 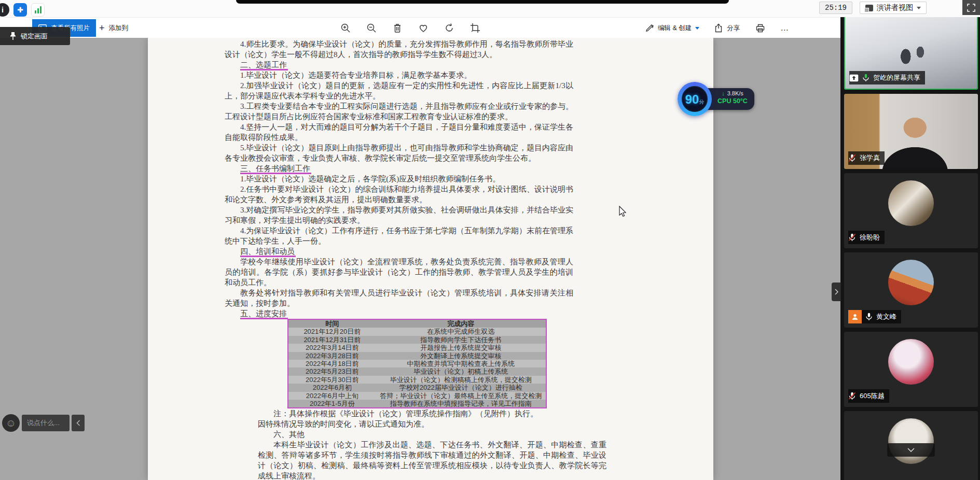 What do you see at coordinates (911, 450) in the screenshot?
I see `scroll-more-participants-button` at bounding box center [911, 450].